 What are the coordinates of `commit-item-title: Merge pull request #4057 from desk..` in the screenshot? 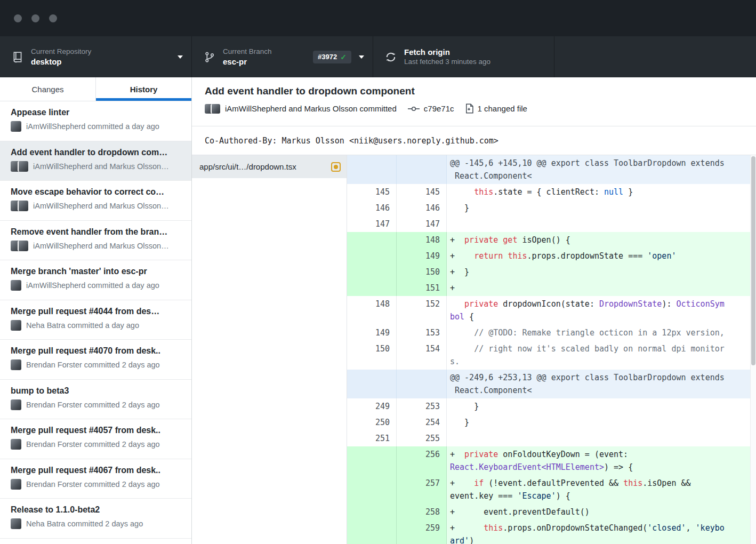 It's located at (97, 430).